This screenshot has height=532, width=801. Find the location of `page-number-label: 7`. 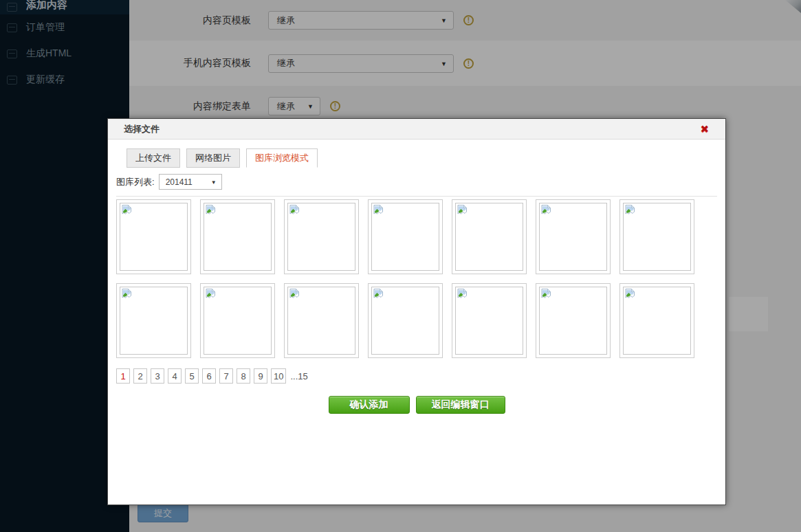

page-number-label: 7 is located at coordinates (226, 377).